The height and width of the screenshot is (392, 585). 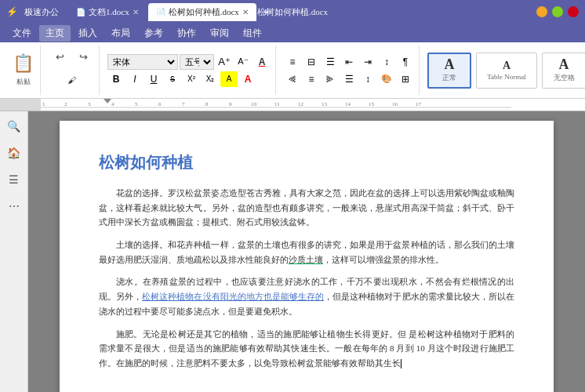 What do you see at coordinates (507, 71) in the screenshot?
I see `style-table-normal-button: A Table Normal` at bounding box center [507, 71].